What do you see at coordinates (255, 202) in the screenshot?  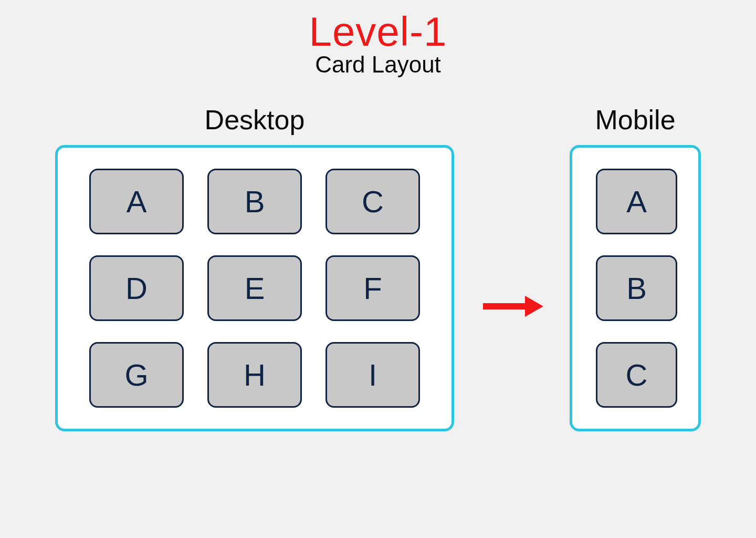 I see `card-b: B` at bounding box center [255, 202].